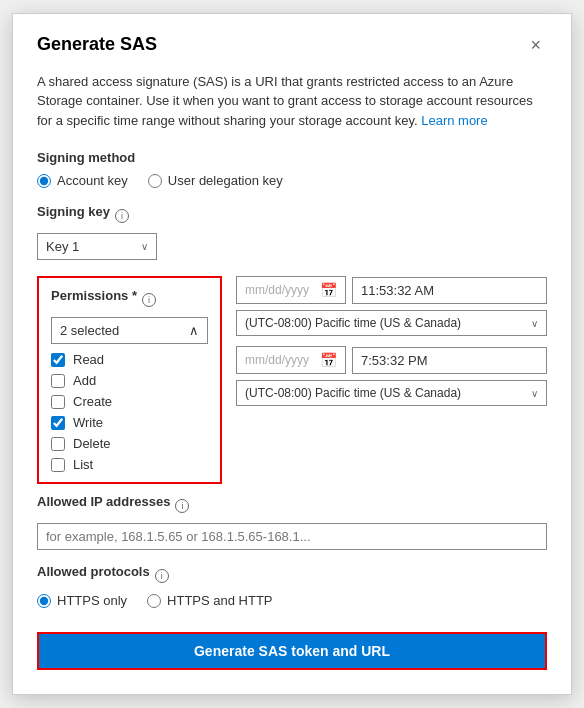 This screenshot has height=708, width=584. Describe the element at coordinates (130, 380) in the screenshot. I see `permission-add: Add` at that location.